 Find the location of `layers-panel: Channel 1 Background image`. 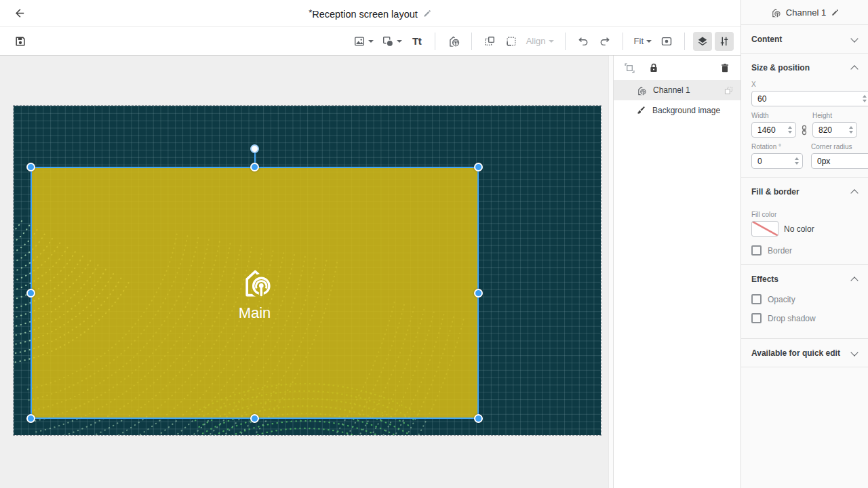

layers-panel: Channel 1 Background image is located at coordinates (677, 272).